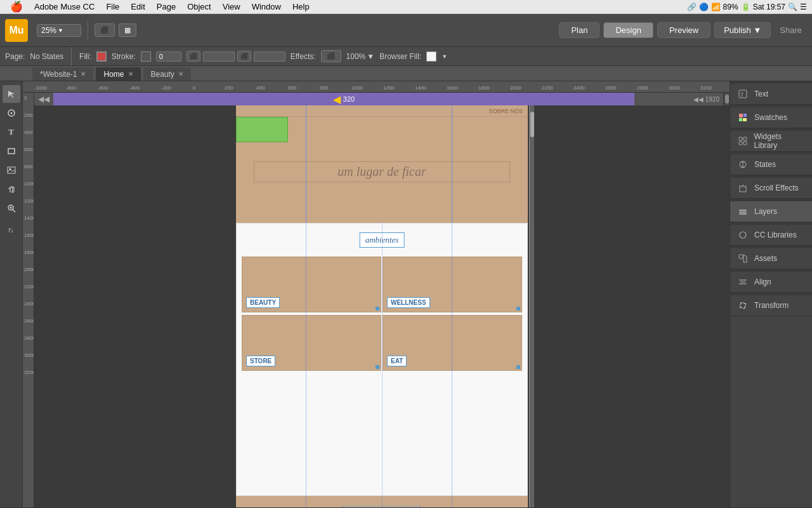 Image resolution: width=812 pixels, height=508 pixels. Describe the element at coordinates (771, 295) in the screenshot. I see `right-panel: T Text Swatches Widgets Lib` at that location.